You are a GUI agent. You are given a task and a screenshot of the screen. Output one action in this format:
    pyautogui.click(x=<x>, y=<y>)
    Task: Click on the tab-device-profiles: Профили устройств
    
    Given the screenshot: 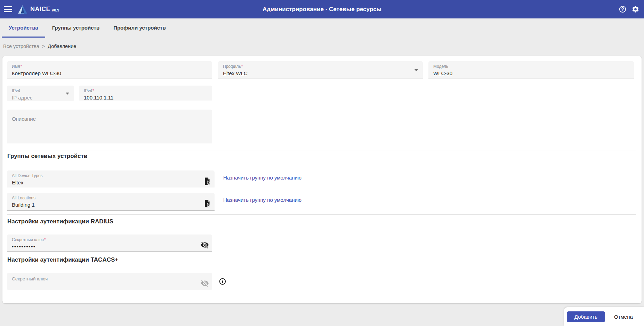 What is the action you would take?
    pyautogui.click(x=139, y=28)
    